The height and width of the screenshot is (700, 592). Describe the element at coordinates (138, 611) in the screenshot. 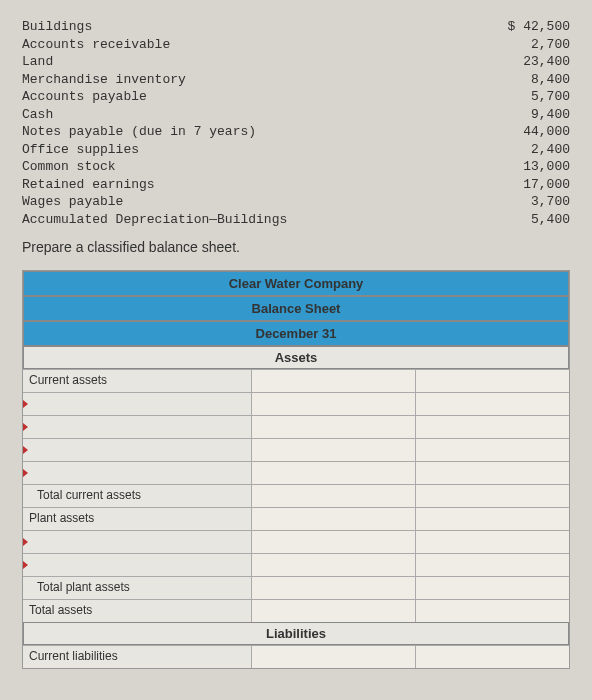

I see `total-assets-label: Total assets` at that location.